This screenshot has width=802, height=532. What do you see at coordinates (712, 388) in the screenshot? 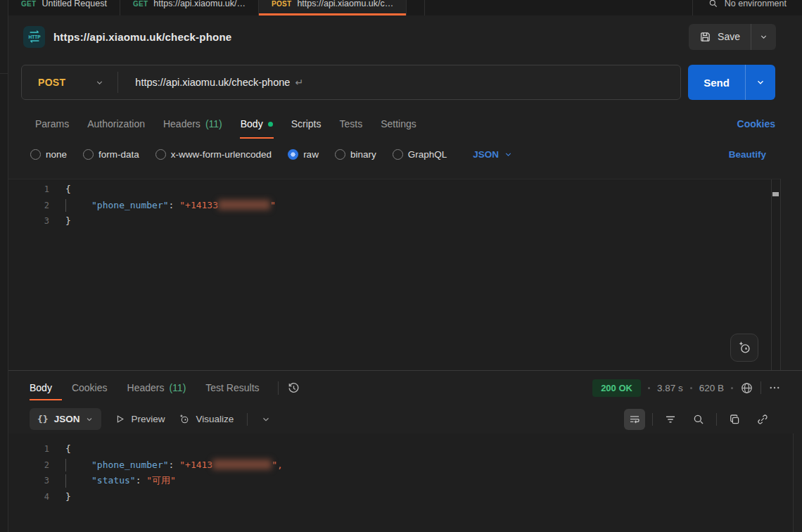
I see `response-size: 620 B` at bounding box center [712, 388].